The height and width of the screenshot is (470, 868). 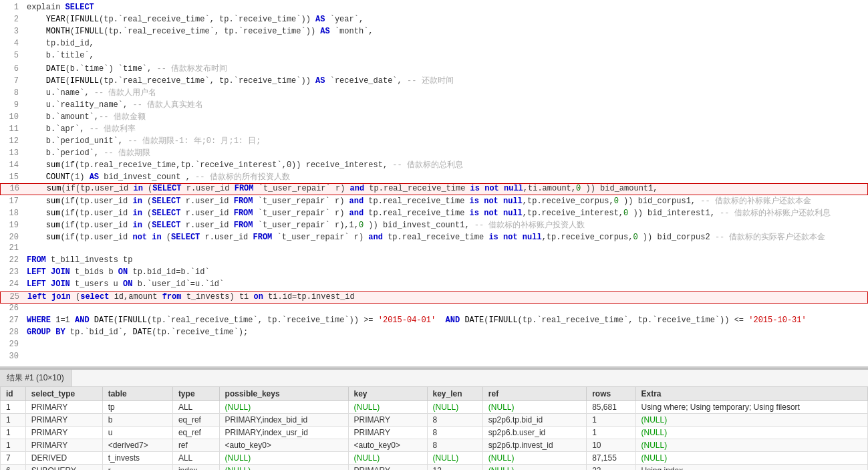 I want to click on line-number: 3, so click(x=11, y=31).